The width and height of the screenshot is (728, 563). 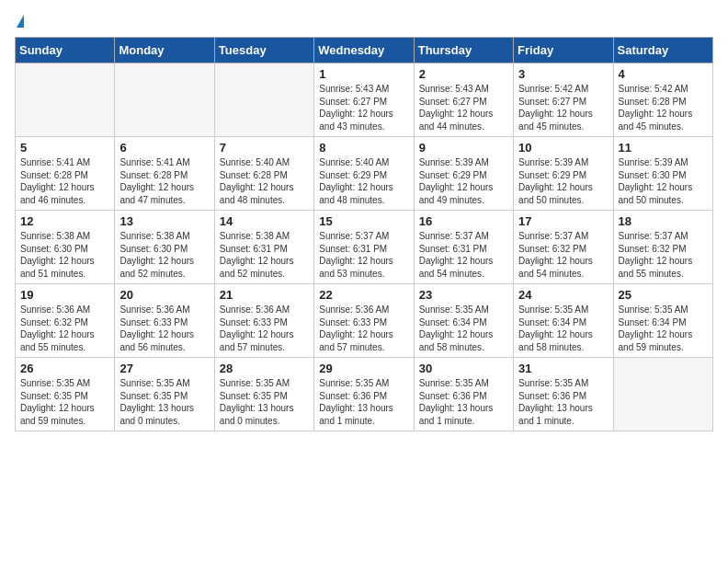 What do you see at coordinates (563, 368) in the screenshot?
I see `day-number: 31` at bounding box center [563, 368].